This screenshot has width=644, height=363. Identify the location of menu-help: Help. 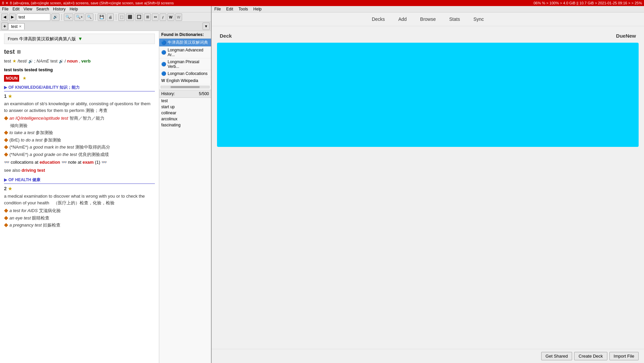
(74, 9).